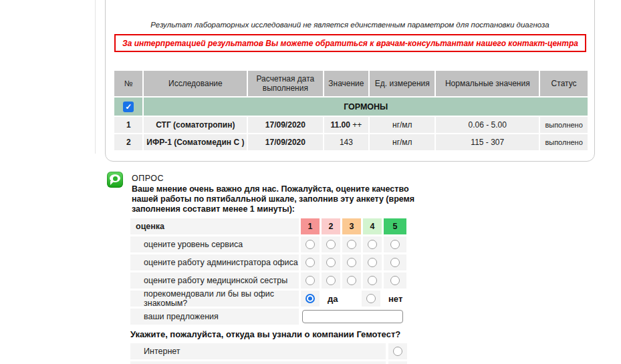  What do you see at coordinates (215, 317) in the screenshot?
I see `suggestions-label: ваши предложения` at bounding box center [215, 317].